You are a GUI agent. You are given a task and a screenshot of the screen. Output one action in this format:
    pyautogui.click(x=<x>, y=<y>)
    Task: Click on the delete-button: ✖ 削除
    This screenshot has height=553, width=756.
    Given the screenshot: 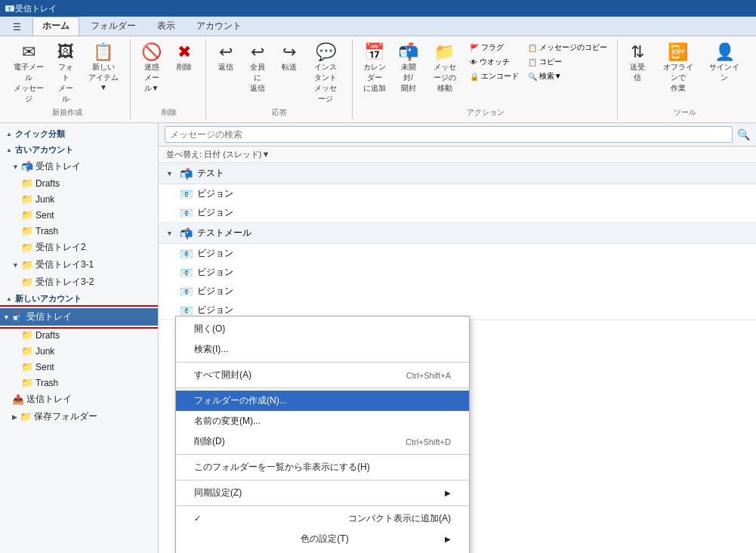 What is the action you would take?
    pyautogui.click(x=184, y=58)
    